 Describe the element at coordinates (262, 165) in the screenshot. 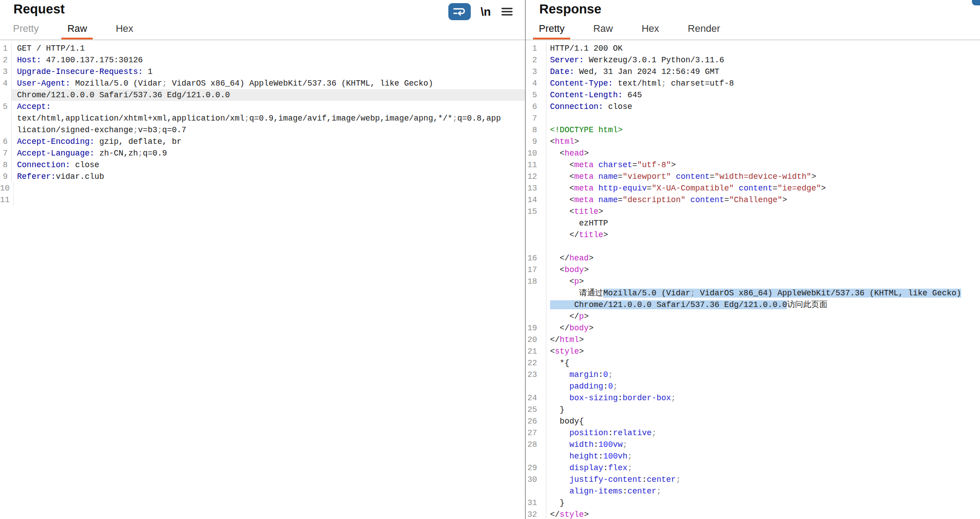

I see `code-line: 8Connection: close` at that location.